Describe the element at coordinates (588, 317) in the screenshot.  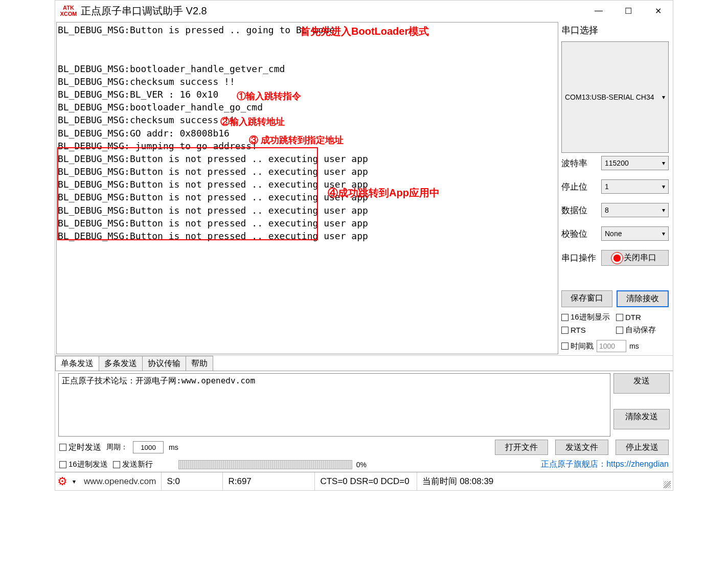
I see `hex-display-checkbox: 16进制显示` at that location.